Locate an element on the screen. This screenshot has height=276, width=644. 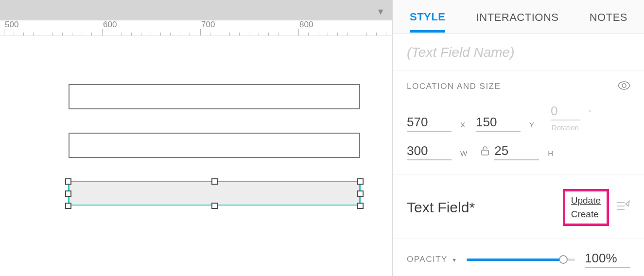
lock-aspect-icon is located at coordinates (485, 152).